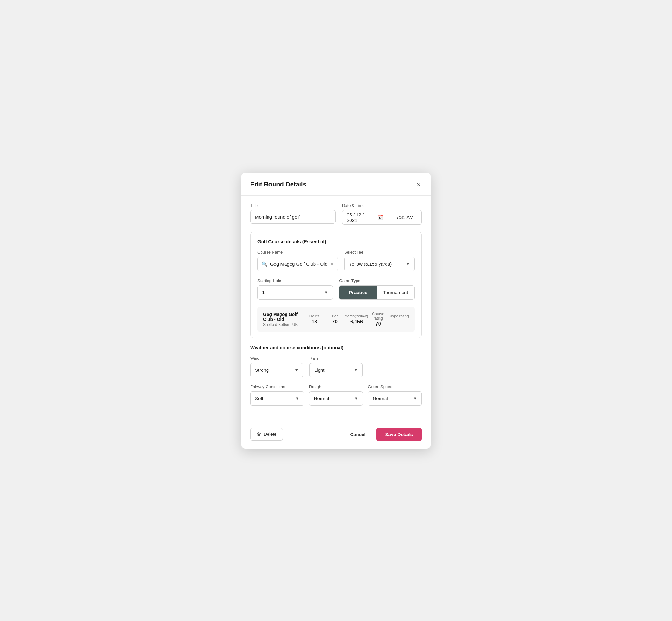 The height and width of the screenshot is (621, 672). What do you see at coordinates (365, 217) in the screenshot?
I see `date-input: 05 / 12 / 2021 📅` at bounding box center [365, 217].